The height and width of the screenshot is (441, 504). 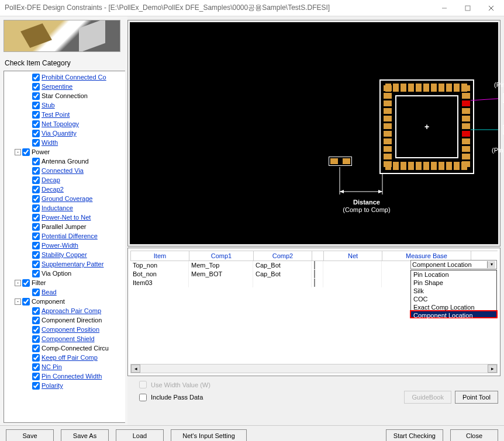 What do you see at coordinates (415, 435) in the screenshot?
I see `start-checking-button: Start Checking` at bounding box center [415, 435].